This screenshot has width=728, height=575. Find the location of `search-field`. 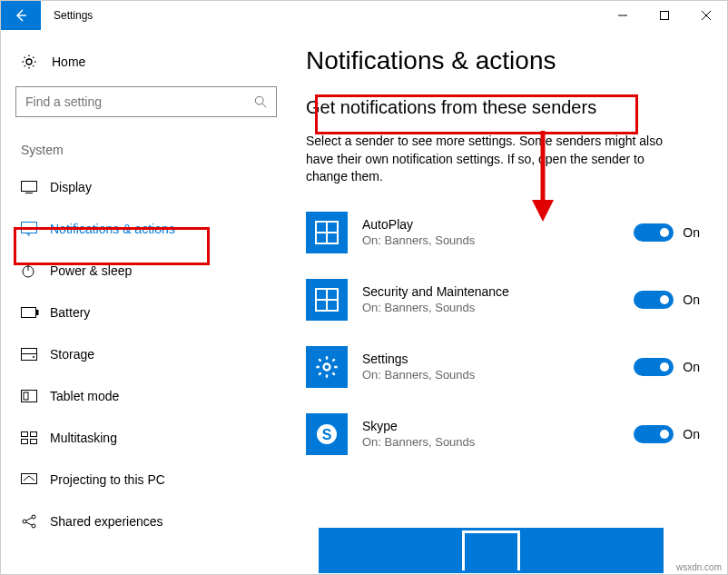

search-field is located at coordinates (134, 102).